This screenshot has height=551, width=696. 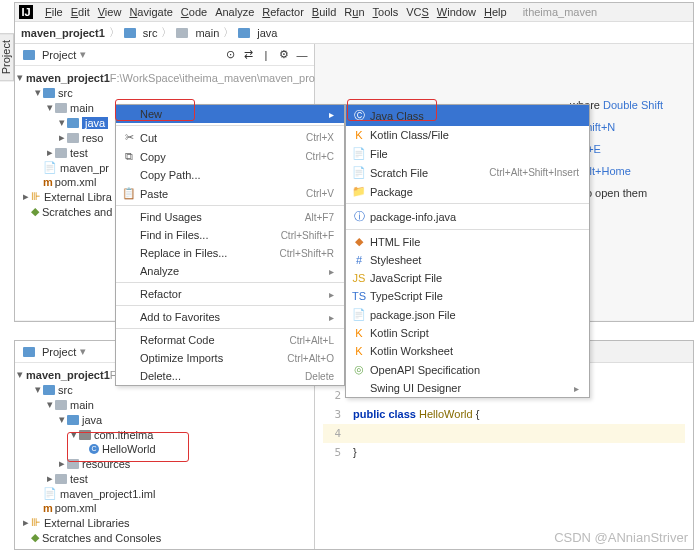 What do you see at coordinates (468, 135) in the screenshot?
I see `new-kotlin: KKotlin Class/File` at bounding box center [468, 135].